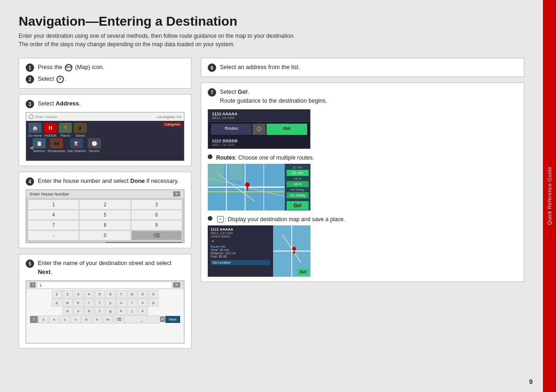 This screenshot has width=556, height=392. What do you see at coordinates (157, 225) in the screenshot?
I see `key-9: 9` at bounding box center [157, 225].